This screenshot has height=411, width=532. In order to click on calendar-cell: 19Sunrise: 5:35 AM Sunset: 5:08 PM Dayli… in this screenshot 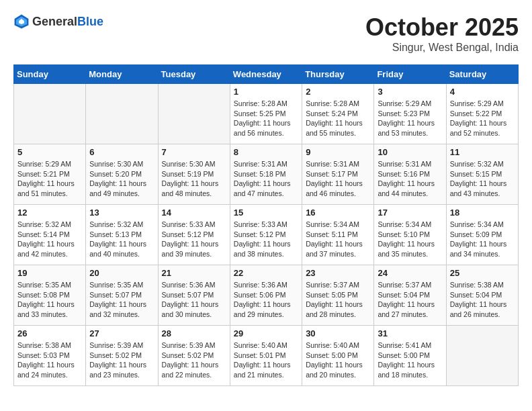, I will do `click(50, 295)`.